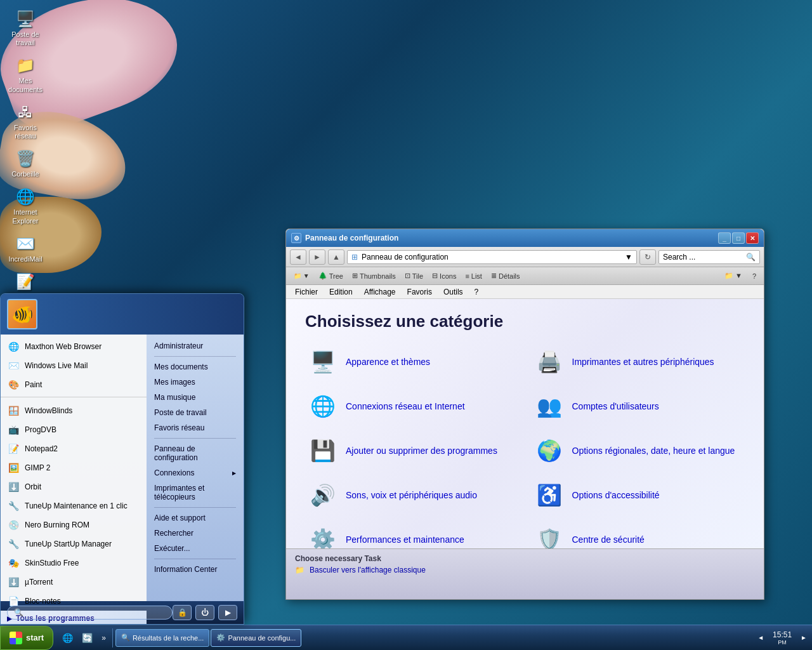 The image size is (812, 650). Describe the element at coordinates (74, 487) in the screenshot. I see `recent-orbit: ⬇️ Orbit` at that location.